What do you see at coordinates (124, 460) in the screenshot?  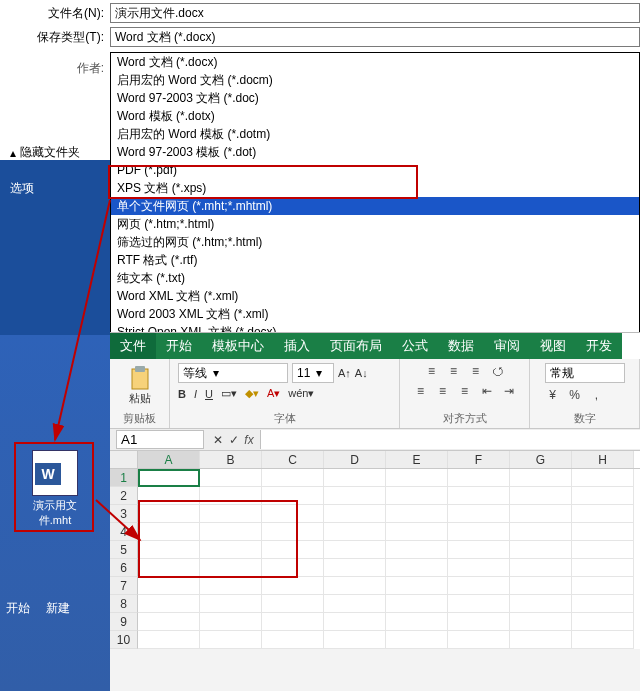 I see `select-all-corner` at bounding box center [124, 460].